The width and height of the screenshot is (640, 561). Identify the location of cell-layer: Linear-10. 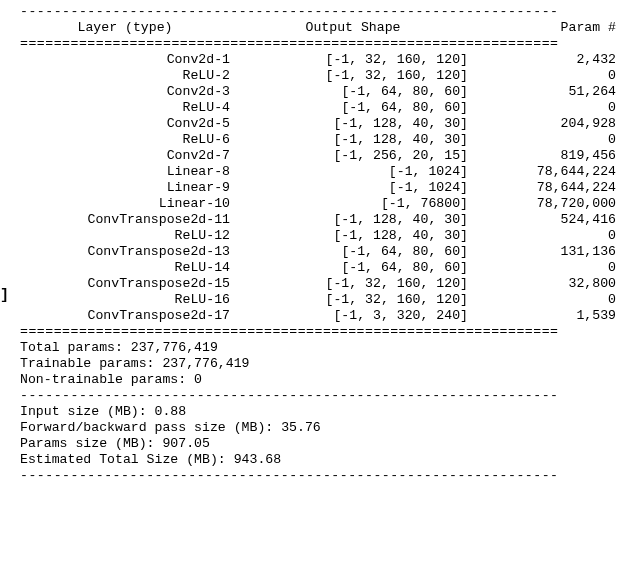
(129, 204).